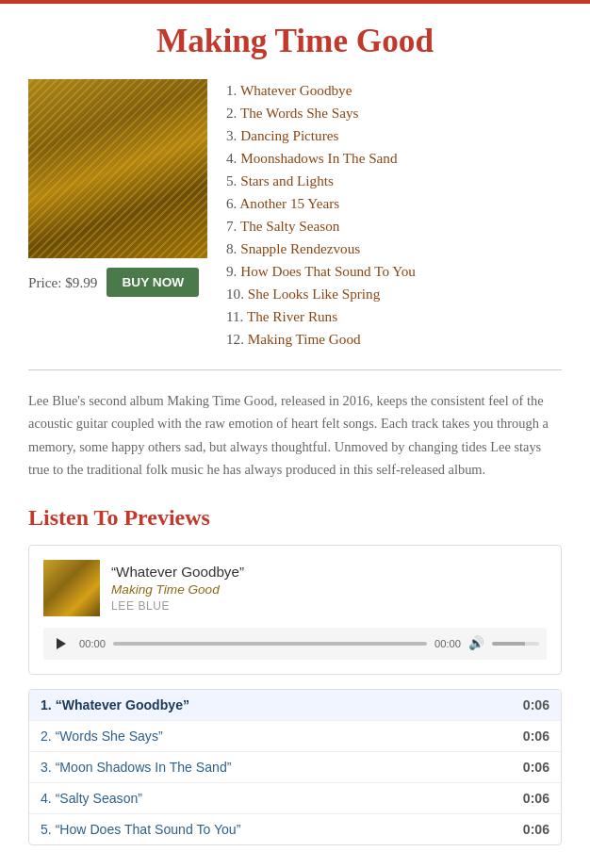  I want to click on track-number: 6., so click(232, 204).